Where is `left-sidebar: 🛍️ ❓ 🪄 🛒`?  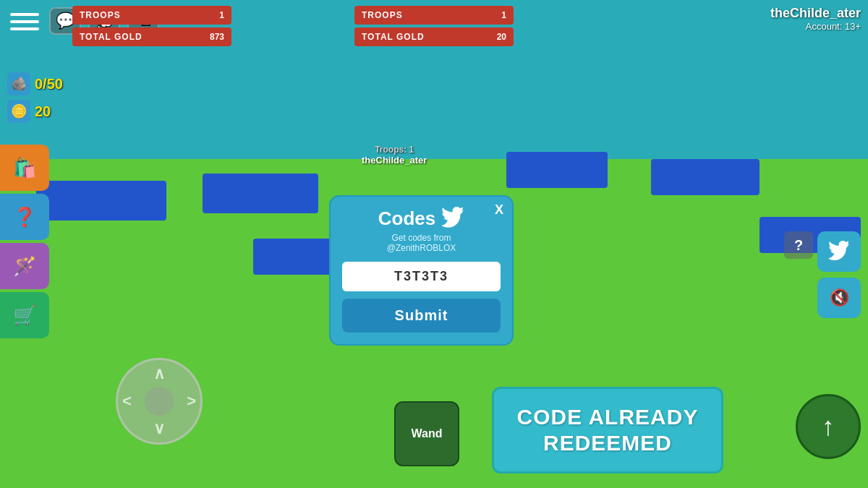
left-sidebar: 🛍️ ❓ 🪄 🛒 is located at coordinates (25, 241).